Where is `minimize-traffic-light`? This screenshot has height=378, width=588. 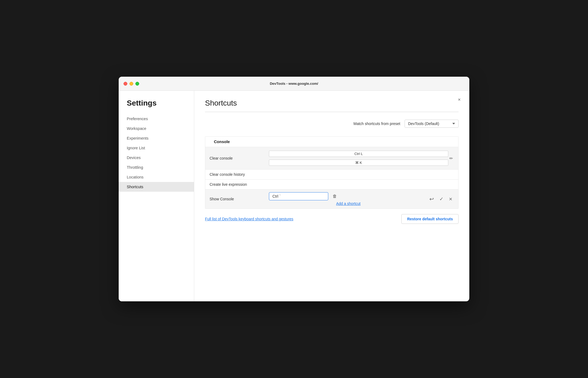 minimize-traffic-light is located at coordinates (131, 84).